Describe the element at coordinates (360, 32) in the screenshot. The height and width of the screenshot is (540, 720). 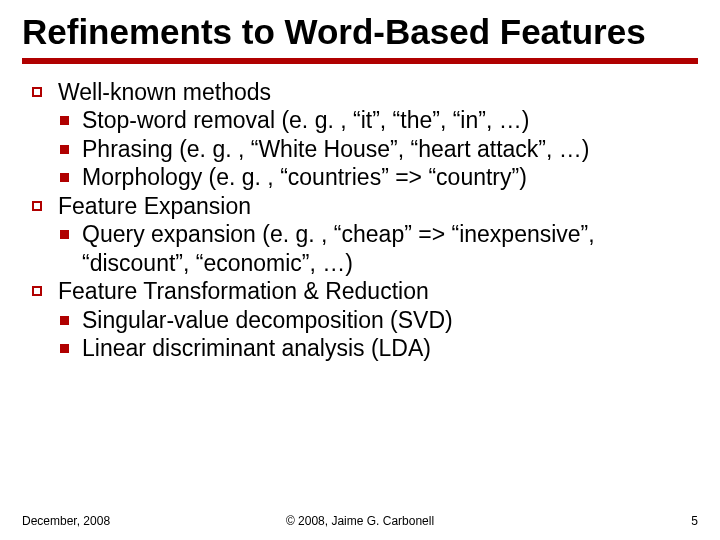
I see `slide-title: Refinements to Word-Based Features` at that location.